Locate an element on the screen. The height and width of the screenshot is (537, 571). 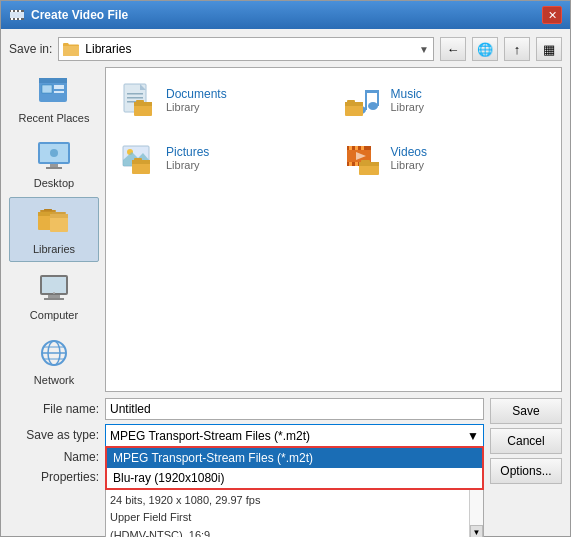
music-icon is located at coordinates (363, 100).